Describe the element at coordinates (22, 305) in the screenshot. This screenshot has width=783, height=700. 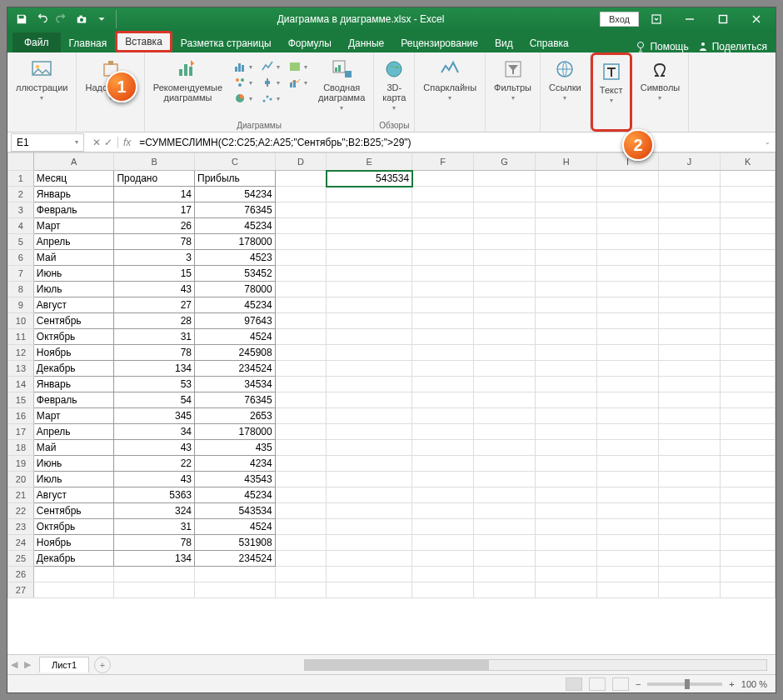
I see `row-header-9: 9` at that location.